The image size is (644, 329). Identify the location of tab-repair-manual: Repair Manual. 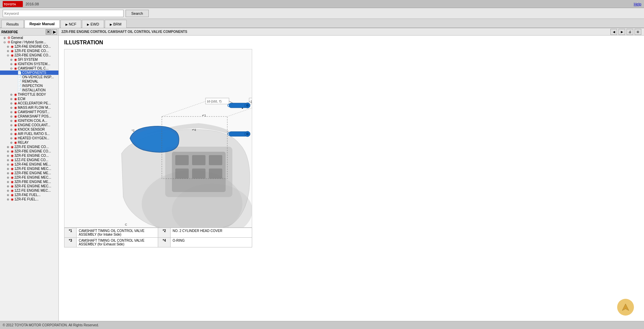
(42, 24).